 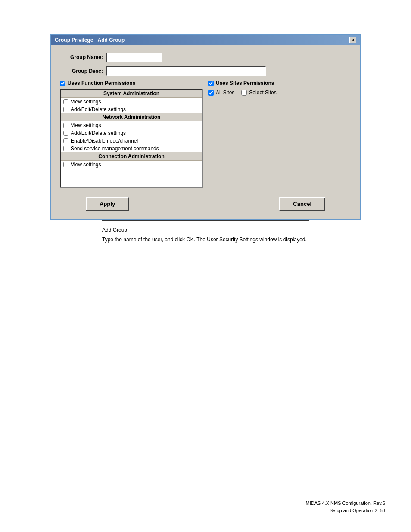 I want to click on group-name-input, so click(x=134, y=57).